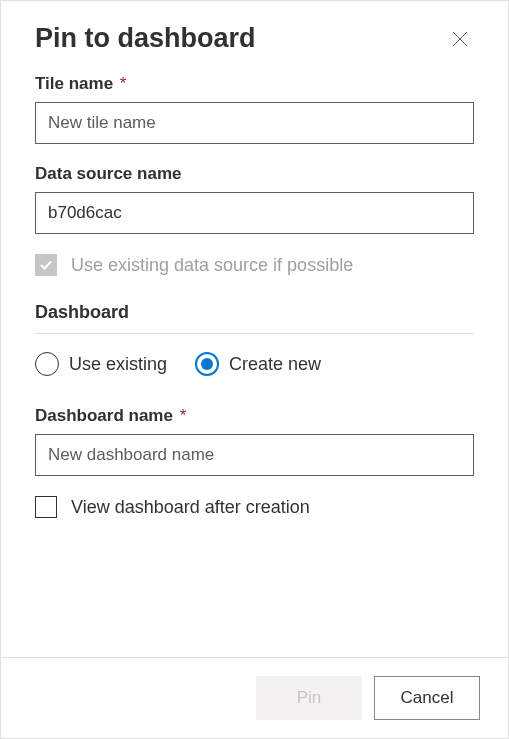 This screenshot has width=509, height=739. Describe the element at coordinates (275, 364) in the screenshot. I see `radio-create-new-label: Create new` at that location.